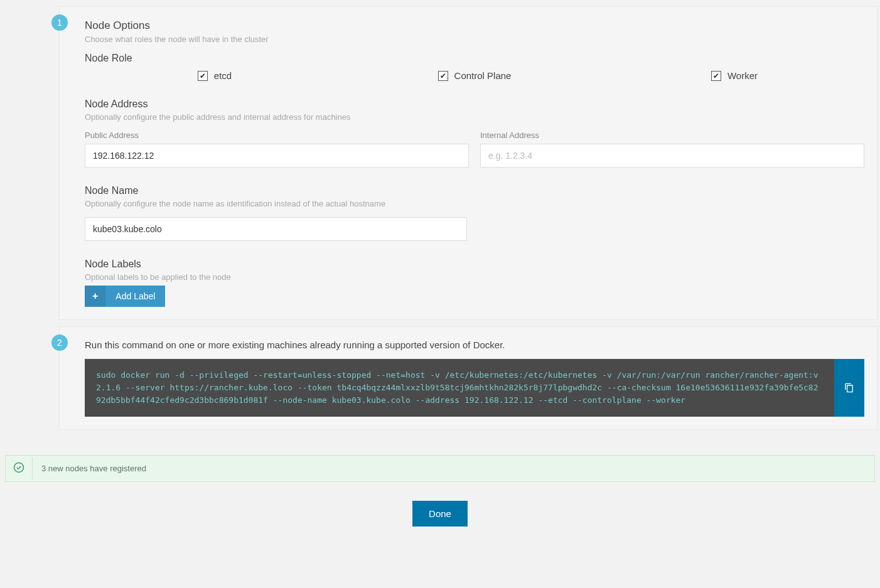 The width and height of the screenshot is (880, 588). I want to click on control-plane-checkbox: Control Plane, so click(475, 75).